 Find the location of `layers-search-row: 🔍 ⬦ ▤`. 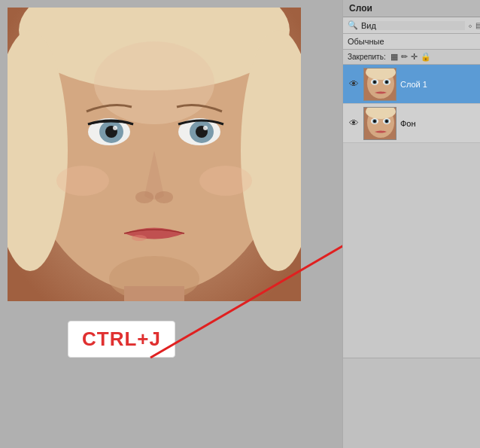

layers-search-row: 🔍 ⬦ ▤ is located at coordinates (412, 26).